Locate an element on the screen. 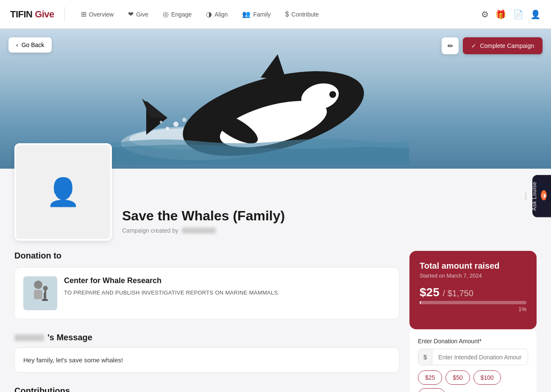 The width and height of the screenshot is (551, 392). document-icon: 📄 is located at coordinates (518, 14).